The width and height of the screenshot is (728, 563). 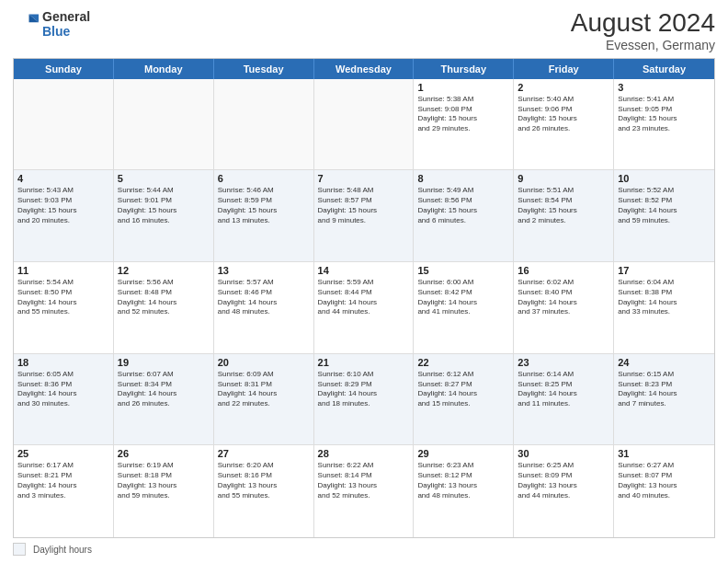 I want to click on cell-info: Sunrise: 6:12 AM Sunset: 8:27 PM Dayligh…, so click(x=463, y=390).